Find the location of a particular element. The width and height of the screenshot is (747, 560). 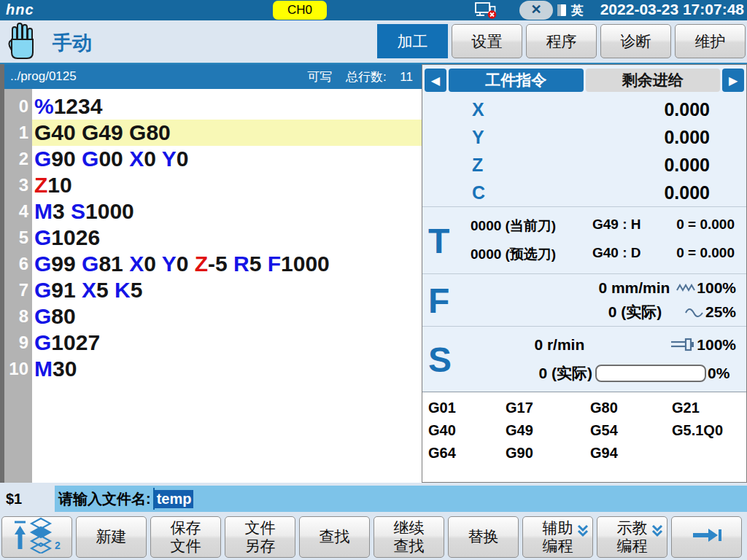

code-text: Z10 is located at coordinates (53, 185).